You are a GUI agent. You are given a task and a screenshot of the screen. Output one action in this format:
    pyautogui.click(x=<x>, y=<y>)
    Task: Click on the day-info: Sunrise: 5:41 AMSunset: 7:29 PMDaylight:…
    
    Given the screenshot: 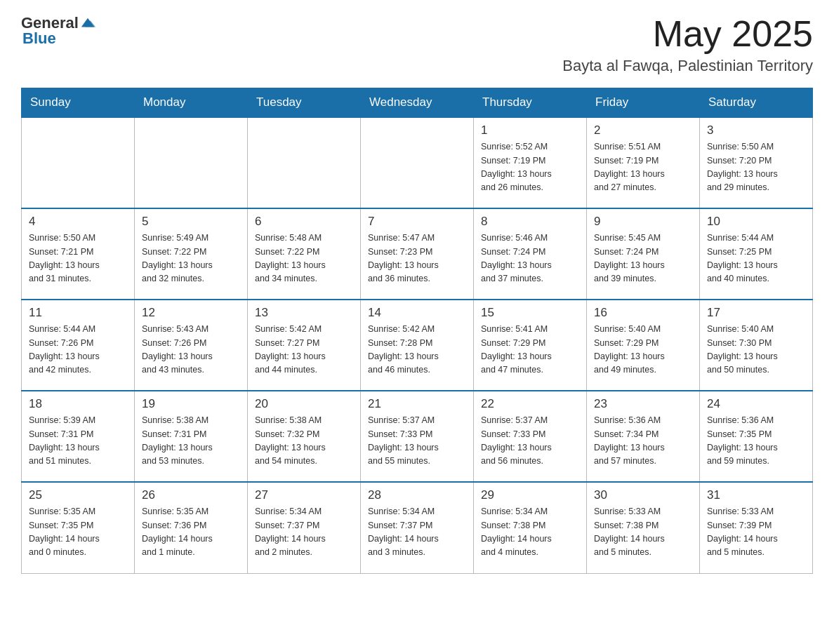 What is the action you would take?
    pyautogui.click(x=530, y=350)
    